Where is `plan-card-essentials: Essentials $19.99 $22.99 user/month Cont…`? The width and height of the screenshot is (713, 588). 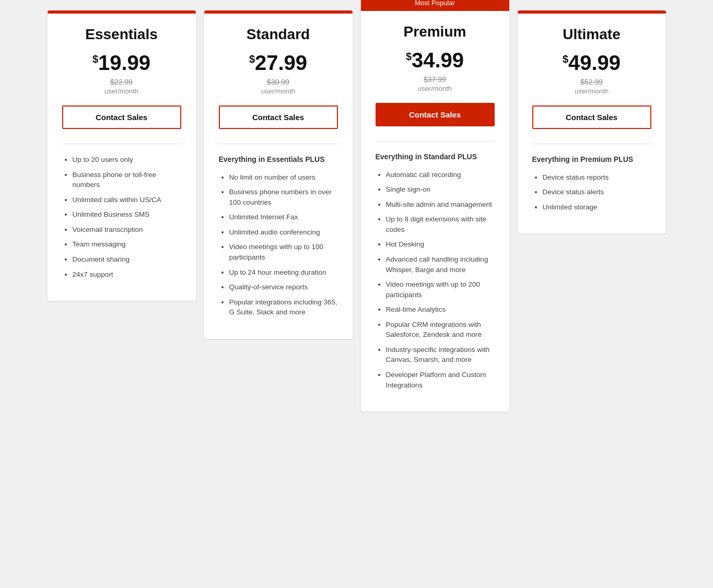
plan-card-essentials: Essentials $19.99 $22.99 user/month Cont… is located at coordinates (122, 156).